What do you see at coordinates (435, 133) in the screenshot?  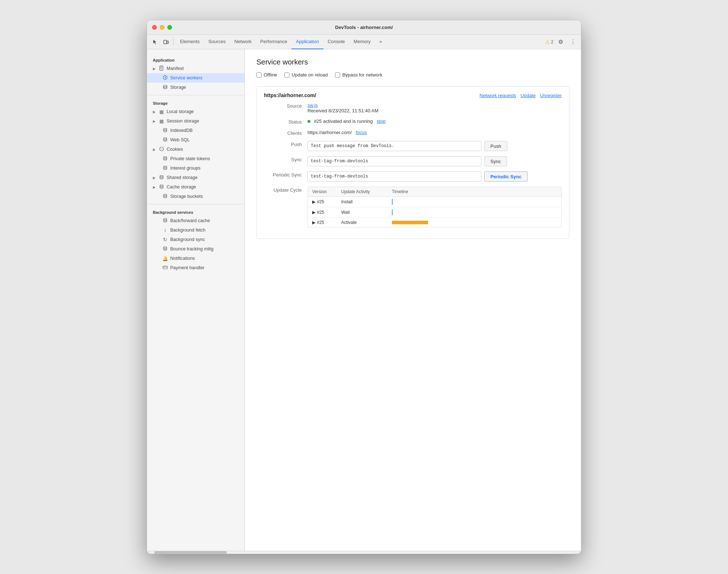 I see `clients-value: https://airhorner.com/ focus` at bounding box center [435, 133].